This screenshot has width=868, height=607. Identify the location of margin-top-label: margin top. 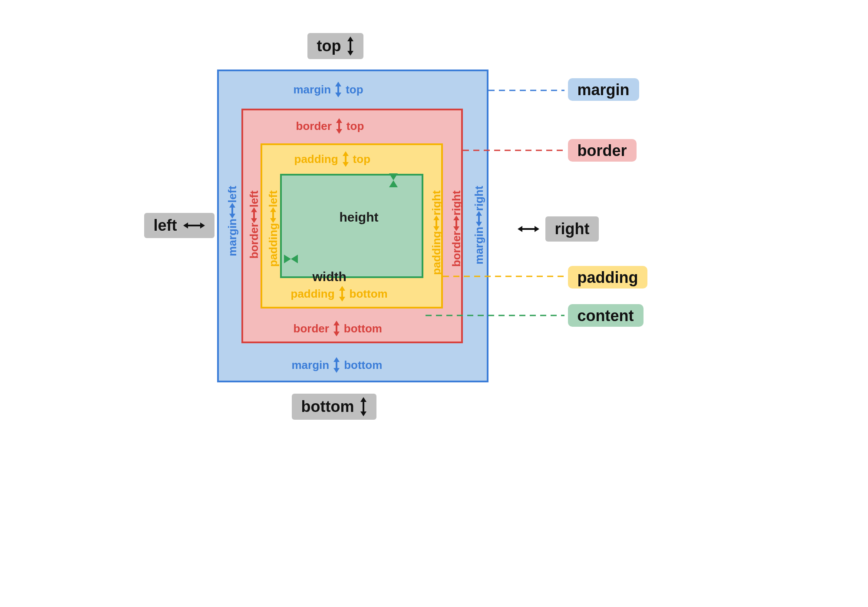
(328, 90).